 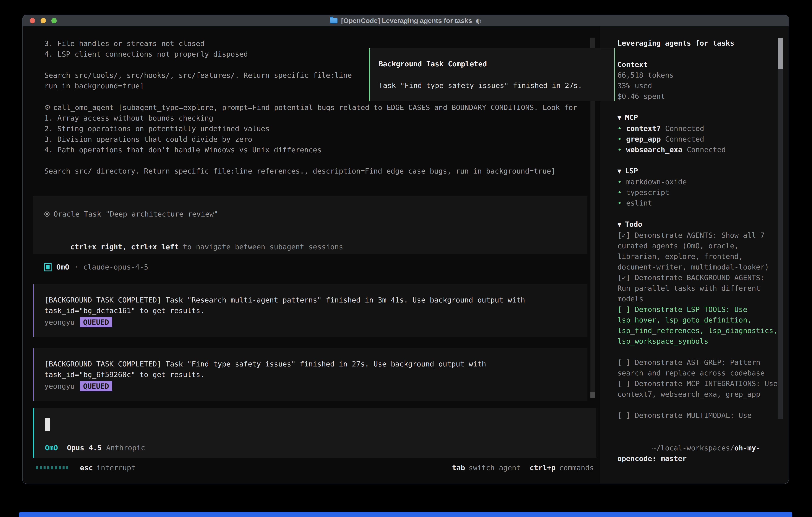 I want to click on oracle-hint-keys: ctrl+x right, ctrl+x left, so click(x=125, y=247).